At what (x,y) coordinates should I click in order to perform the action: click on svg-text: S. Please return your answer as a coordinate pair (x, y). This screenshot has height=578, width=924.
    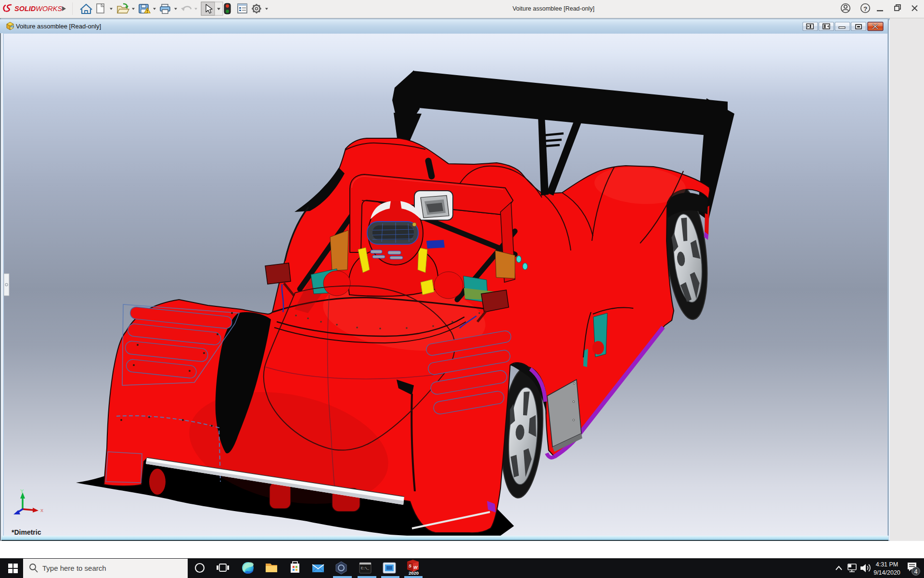
    Looking at the image, I should click on (410, 566).